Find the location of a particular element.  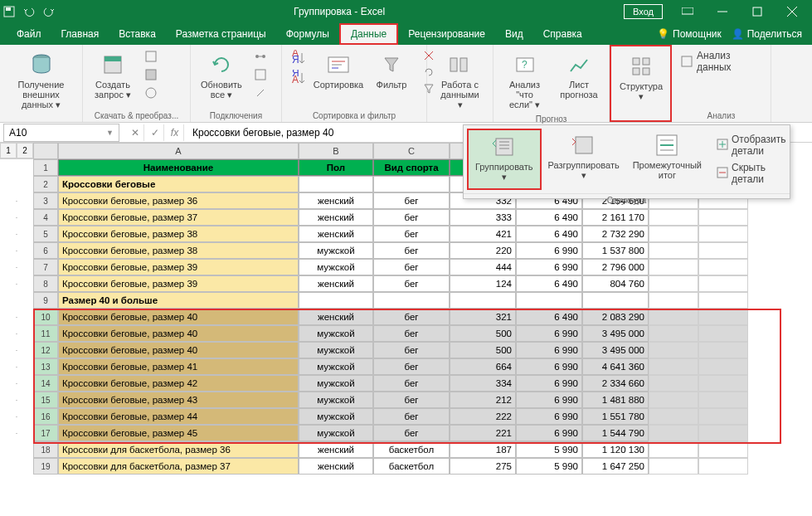

data-analysis-button: Анализ данных is located at coordinates (722, 61).